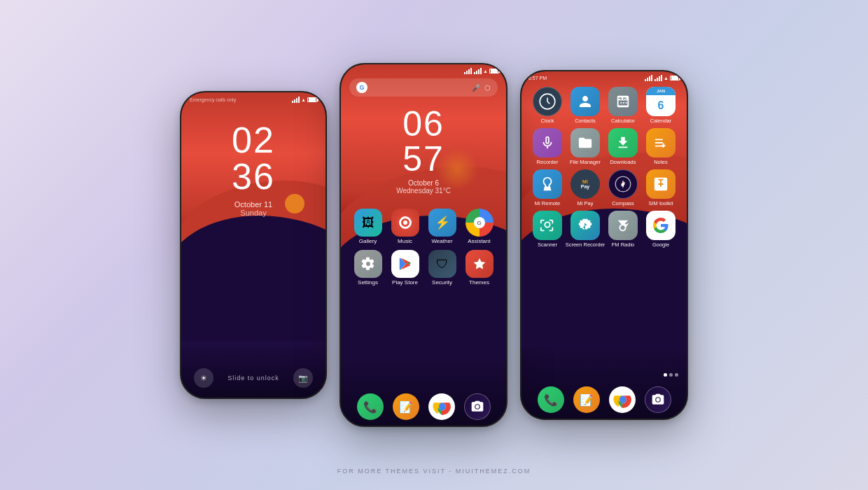 This screenshot has height=490, width=868. Describe the element at coordinates (585, 225) in the screenshot. I see `screenrecorder-icon` at that location.